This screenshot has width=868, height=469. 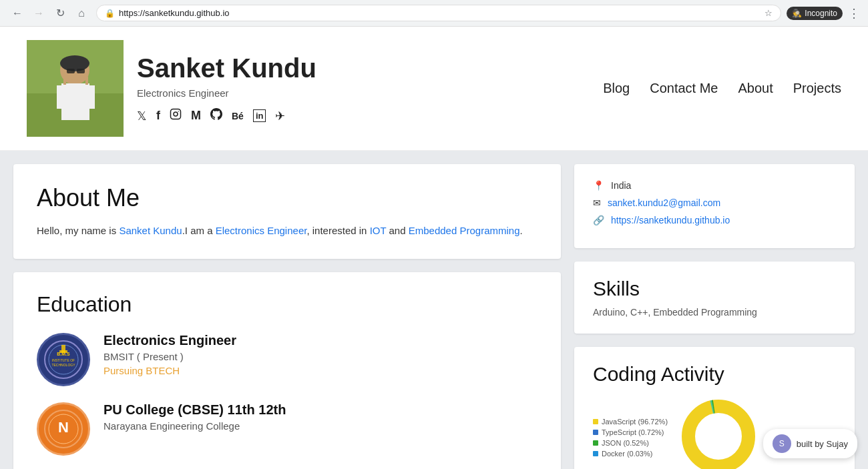 I want to click on email-link: sanket.kundu2@gmail.com, so click(x=664, y=203).